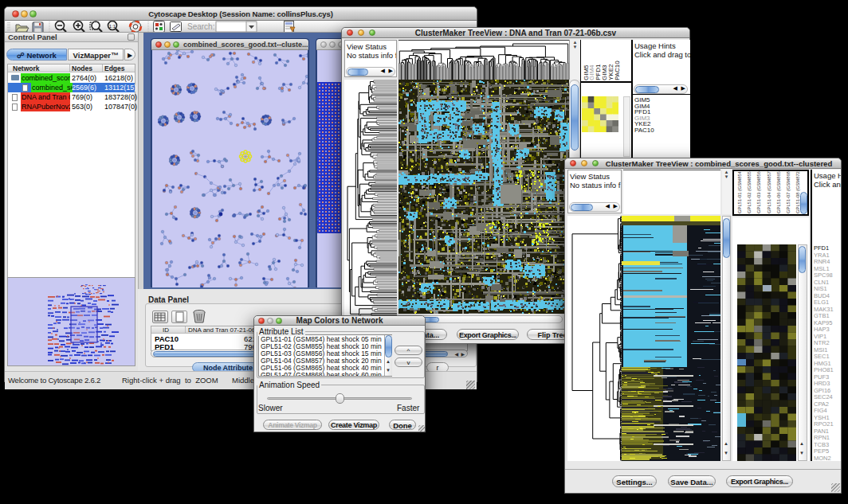 Image resolution: width=848 pixels, height=504 pixels. Describe the element at coordinates (769, 193) in the screenshot. I see `svg-text: GPL51-04 (GSM857)` at that location.